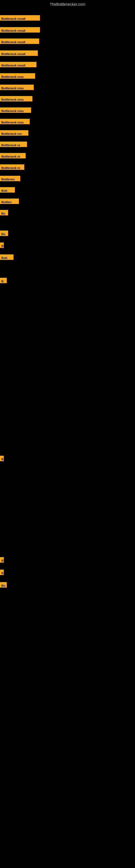  What do you see at coordinates (4, 233) in the screenshot?
I see `bar-label-18: Bo` at bounding box center [4, 233].